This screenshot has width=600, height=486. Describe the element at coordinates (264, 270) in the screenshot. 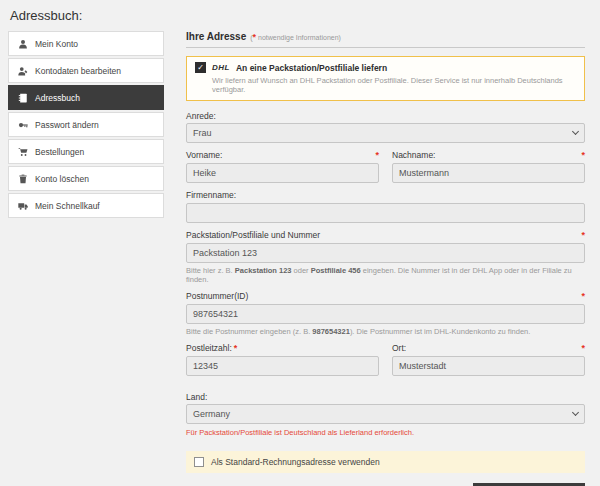

I see `help-fragment: Packstation 123` at that location.